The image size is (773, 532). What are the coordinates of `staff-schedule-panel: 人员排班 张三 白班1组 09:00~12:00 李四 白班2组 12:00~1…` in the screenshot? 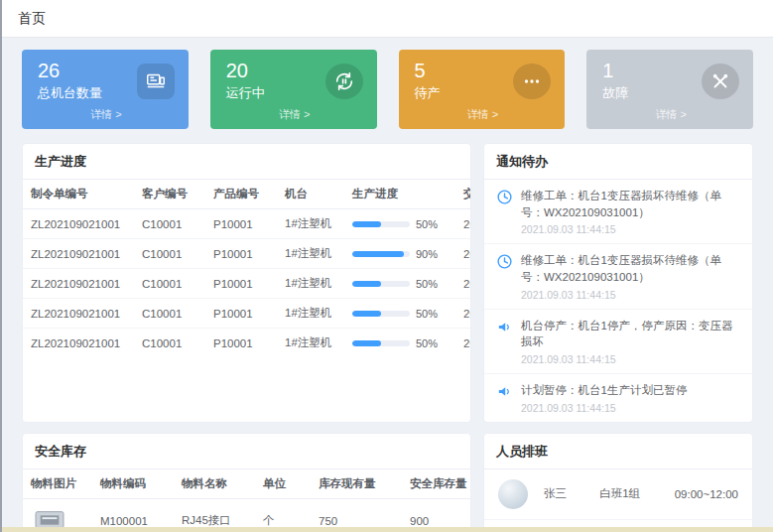 It's located at (618, 482).